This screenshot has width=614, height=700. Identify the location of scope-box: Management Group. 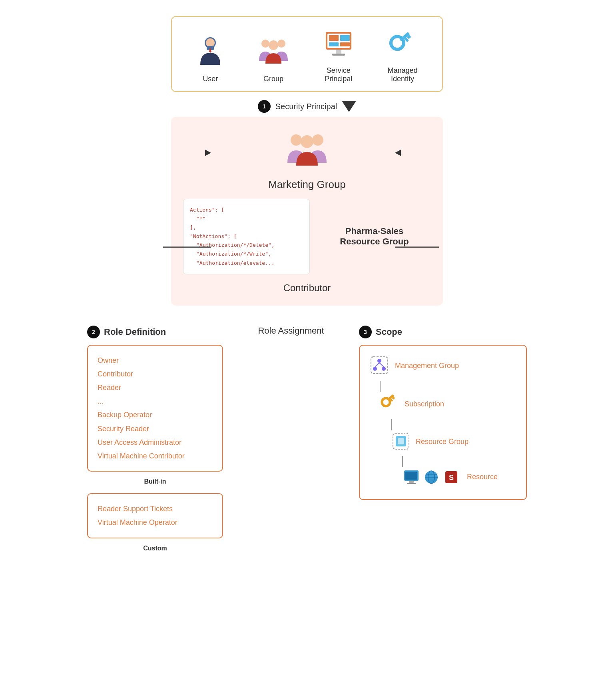
(443, 422).